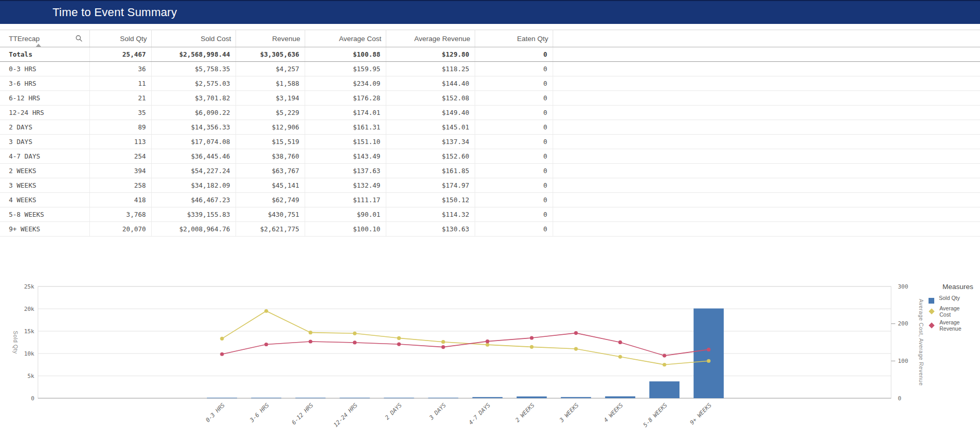 The image size is (980, 432). Describe the element at coordinates (45, 98) in the screenshot. I see `row-label: 6-12 HRS` at that location.